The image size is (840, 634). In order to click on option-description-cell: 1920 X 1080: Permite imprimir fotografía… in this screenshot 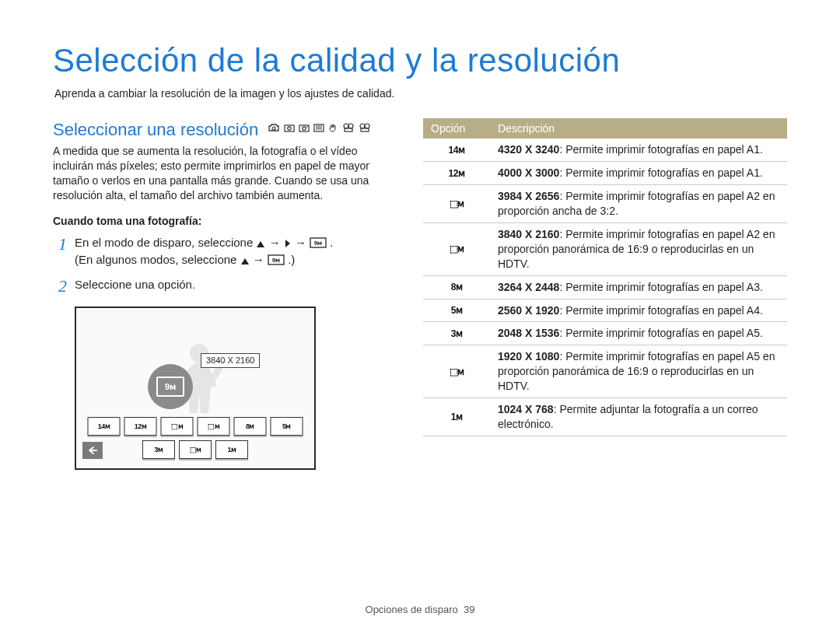, I will do `click(639, 372)`.